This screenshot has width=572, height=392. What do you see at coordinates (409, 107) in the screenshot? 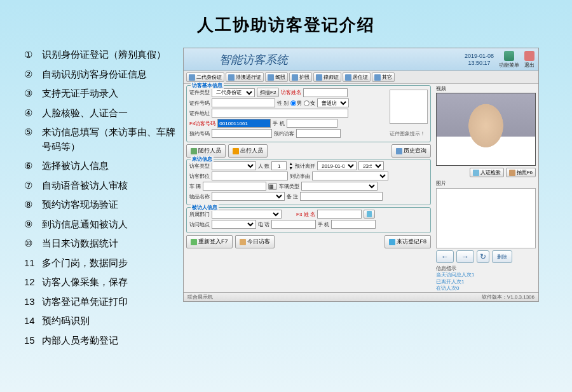
I see `cert-photo-box` at bounding box center [409, 107].